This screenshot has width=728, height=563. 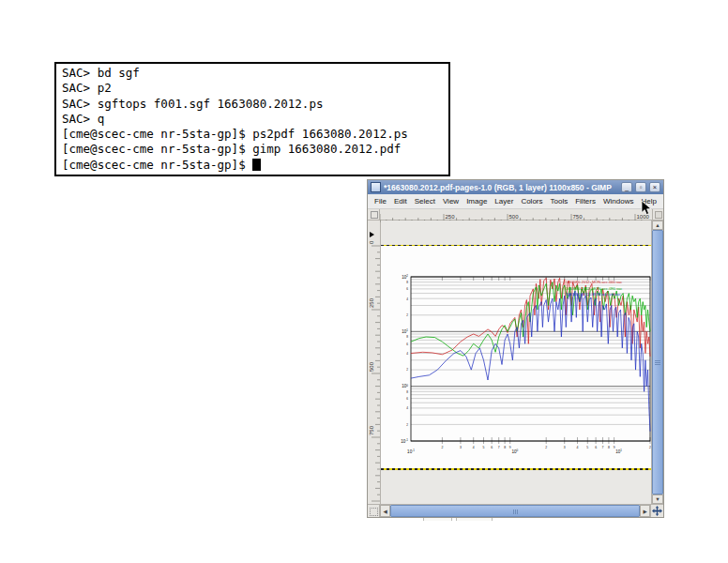 What do you see at coordinates (659, 215) in the screenshot?
I see `zoom-follow-icon` at bounding box center [659, 215].